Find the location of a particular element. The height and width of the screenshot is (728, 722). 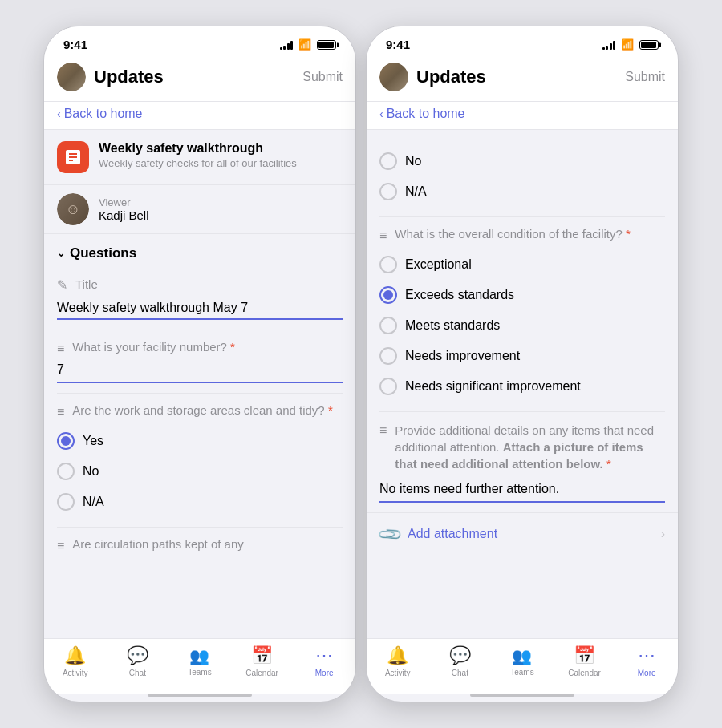

radio-needs-improvement: Needs improvement is located at coordinates (522, 356).